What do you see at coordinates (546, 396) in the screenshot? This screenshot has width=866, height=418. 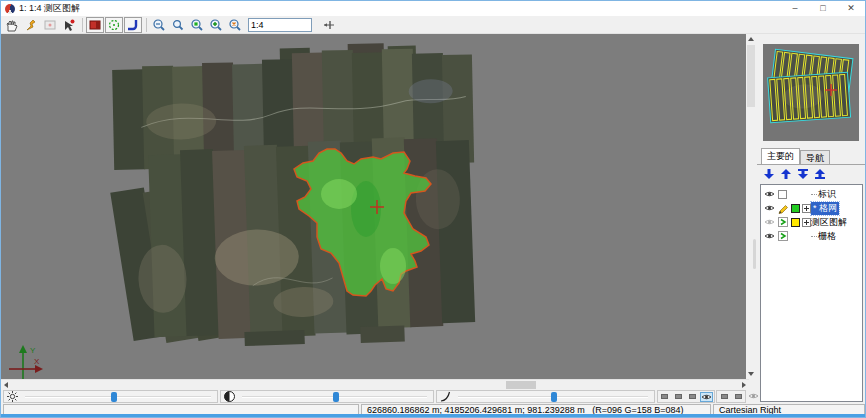 I see `gamma-group` at bounding box center [546, 396].